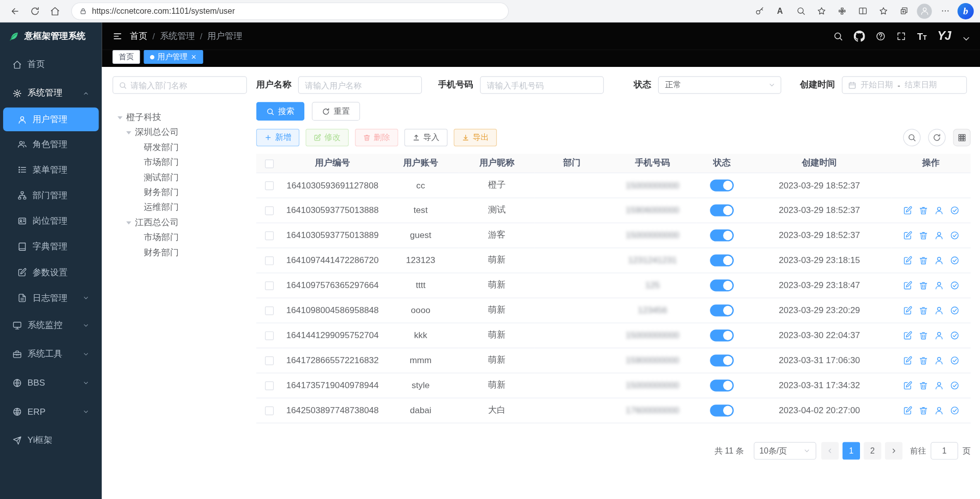 The image size is (980, 499). Describe the element at coordinates (894, 450) in the screenshot. I see `next-page-button` at that location.